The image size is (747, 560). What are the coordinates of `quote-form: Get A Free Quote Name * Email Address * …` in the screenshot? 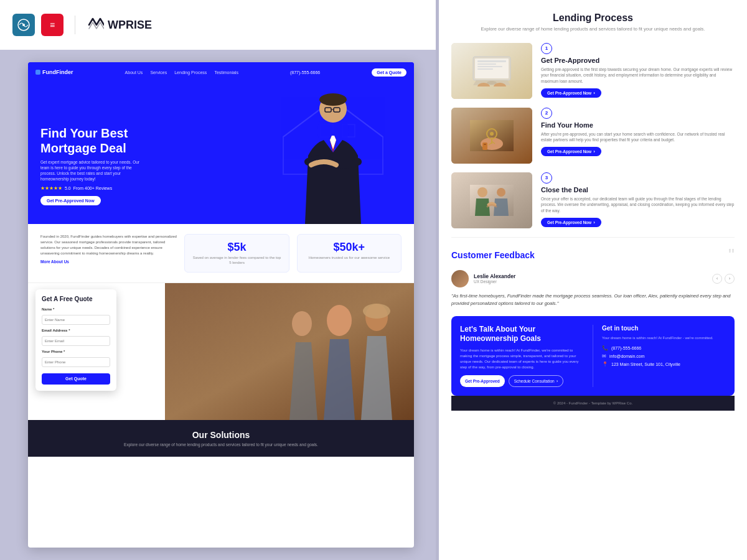 It's located at (76, 340).